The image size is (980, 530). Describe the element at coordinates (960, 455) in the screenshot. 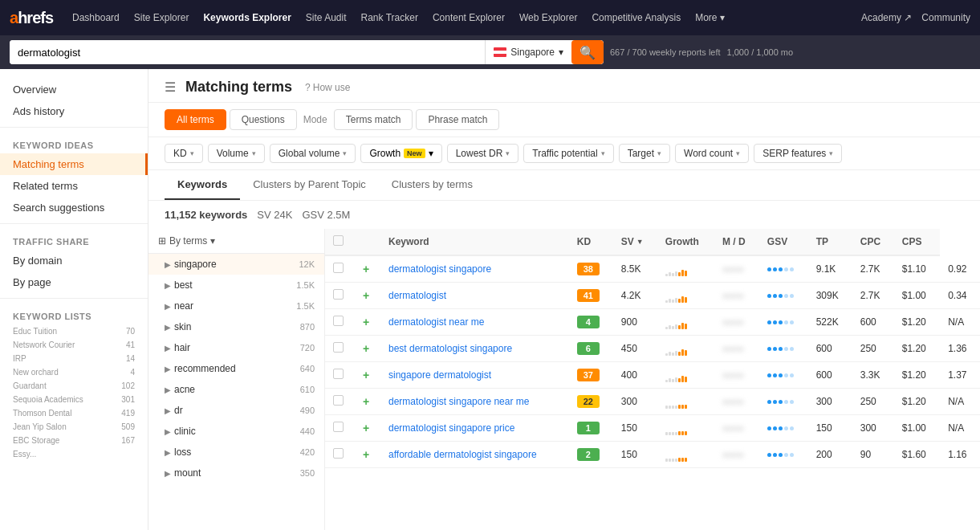

I see `cps-cell: 1.16` at that location.